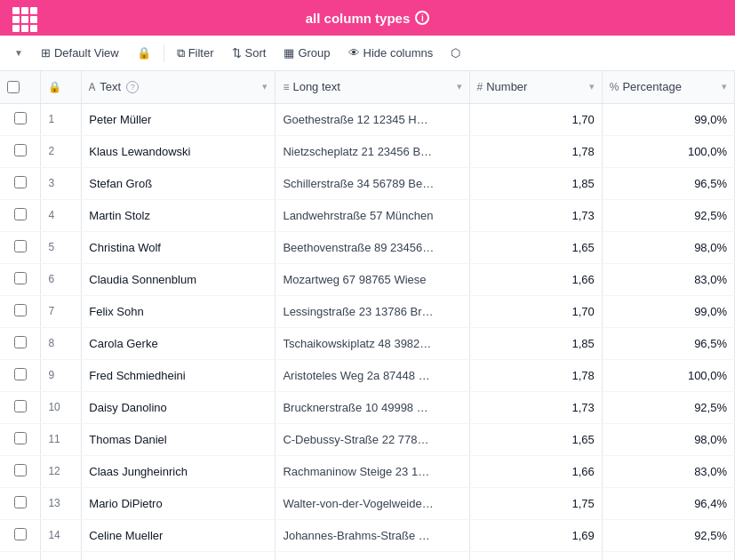  Describe the element at coordinates (132, 87) in the screenshot. I see `help-icon: ?` at that location.